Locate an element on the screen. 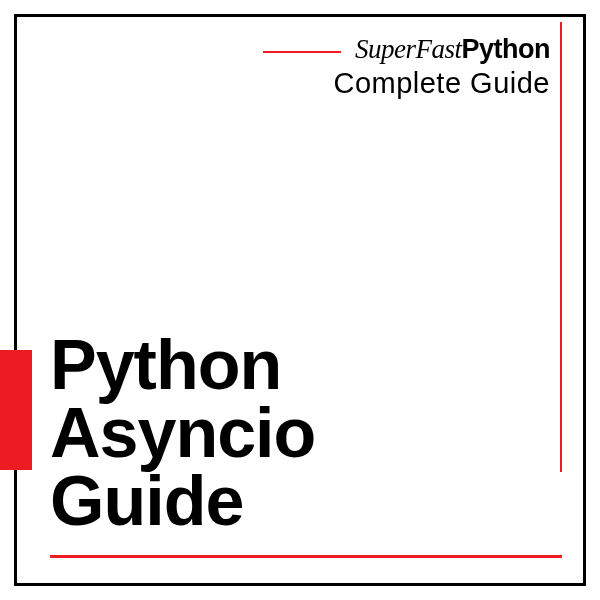  header-block: SuperFastPython Complete Guide is located at coordinates (406, 67).